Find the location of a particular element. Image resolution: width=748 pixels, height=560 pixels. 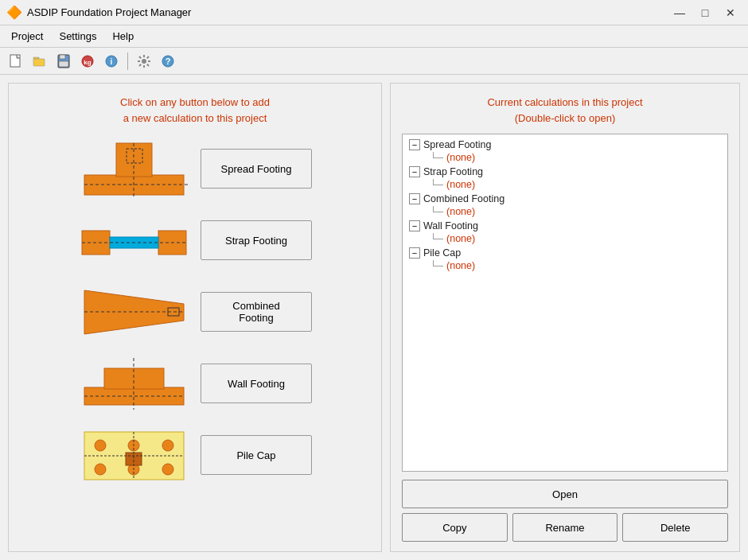

strap-footing-row: Strap Footing is located at coordinates (195, 240).